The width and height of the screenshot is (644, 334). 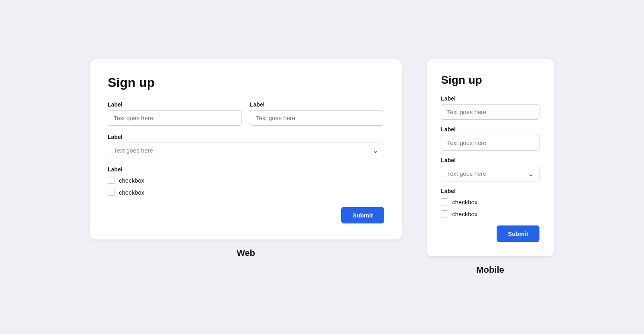 I want to click on mobile-checkboxes: checkbox checkbox, so click(x=490, y=208).